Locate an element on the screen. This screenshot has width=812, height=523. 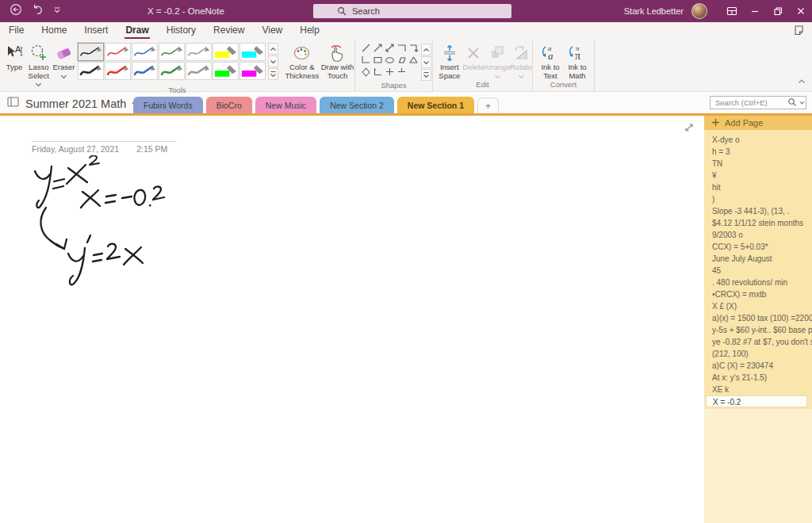
lasso-select-button: Lasso Select is located at coordinates (39, 63).